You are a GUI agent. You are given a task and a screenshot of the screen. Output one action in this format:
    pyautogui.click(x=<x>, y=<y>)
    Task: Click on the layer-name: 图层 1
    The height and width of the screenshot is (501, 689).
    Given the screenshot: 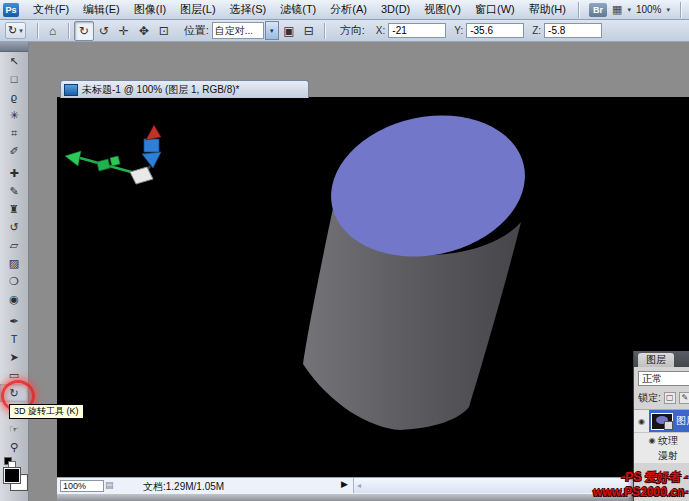 What is the action you would take?
    pyautogui.click(x=682, y=421)
    